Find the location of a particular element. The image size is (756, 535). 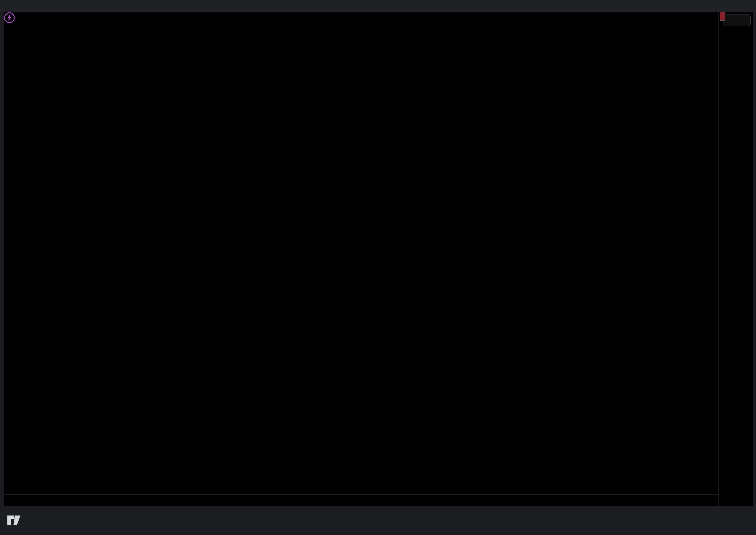

currency-toggle-button is located at coordinates (737, 20).